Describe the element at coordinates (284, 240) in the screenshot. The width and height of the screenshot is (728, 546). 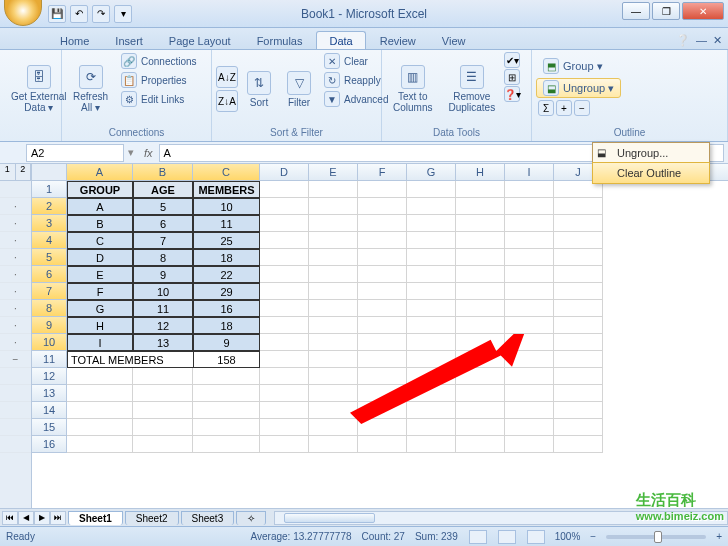
I see `cell-D4` at that location.